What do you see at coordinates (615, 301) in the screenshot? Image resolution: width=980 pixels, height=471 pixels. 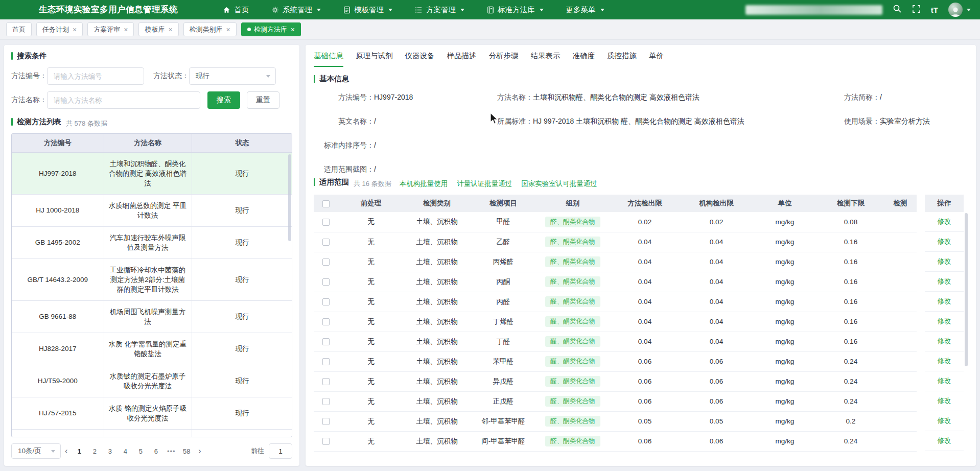 I see `scope-row: 无 土壤、沉积物 丙醛 醛、酮类化合物 0.04 0.04 mg/kg 0.16` at bounding box center [615, 301].